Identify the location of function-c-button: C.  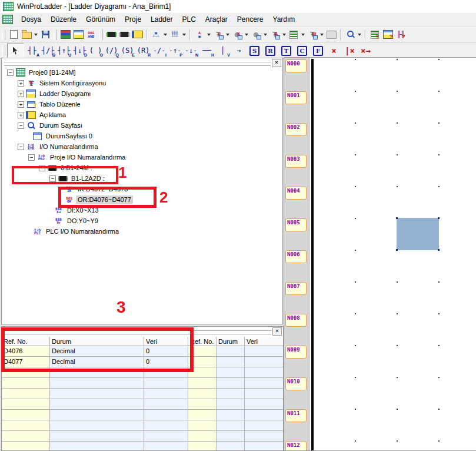
(302, 51).